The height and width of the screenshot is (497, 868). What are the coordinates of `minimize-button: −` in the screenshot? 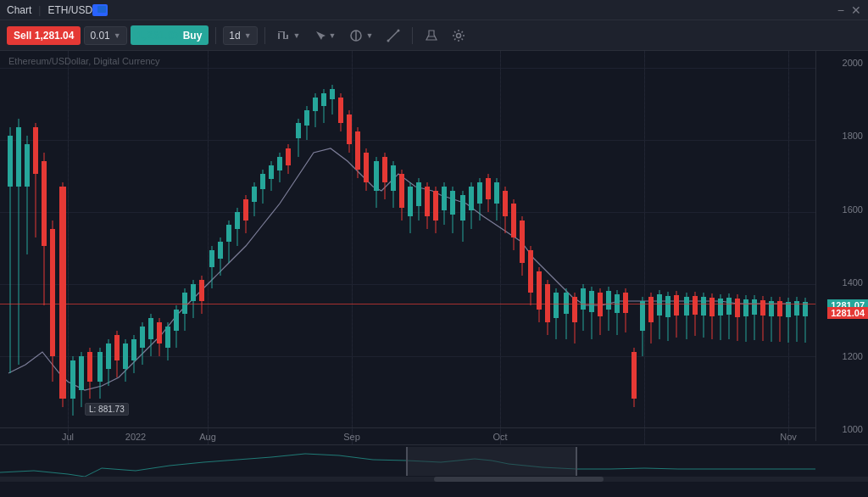 It's located at (841, 10).